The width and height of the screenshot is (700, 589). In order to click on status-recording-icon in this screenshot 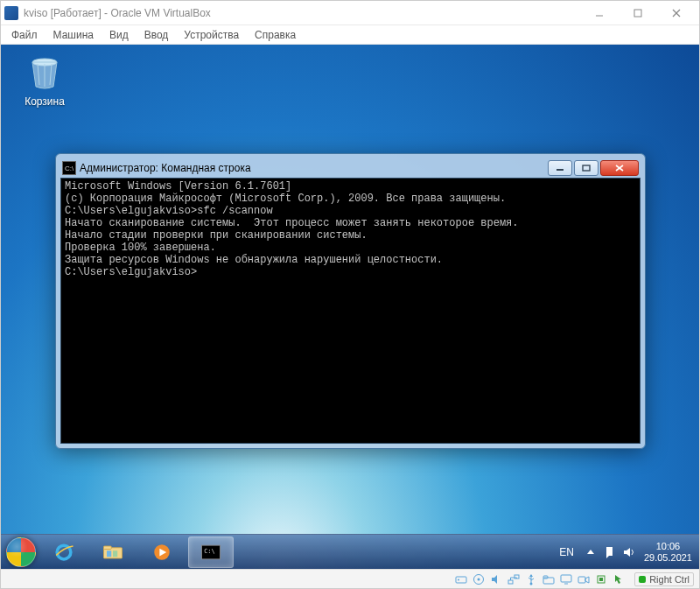, I will do `click(584, 579)`.